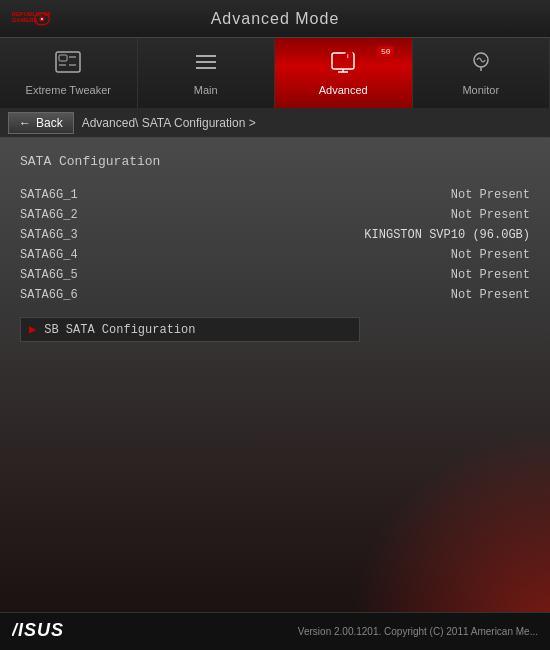  Describe the element at coordinates (482, 73) in the screenshot. I see `tab-monitor: Monitor` at that location.